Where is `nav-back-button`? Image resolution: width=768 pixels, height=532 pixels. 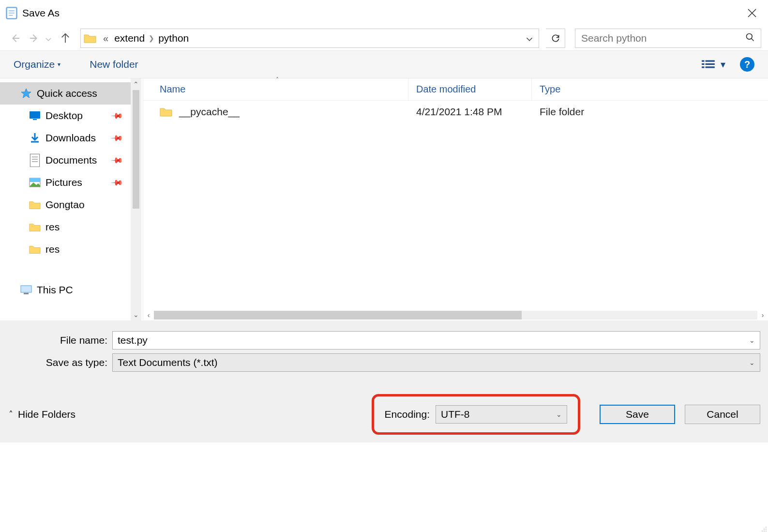 nav-back-button is located at coordinates (15, 38).